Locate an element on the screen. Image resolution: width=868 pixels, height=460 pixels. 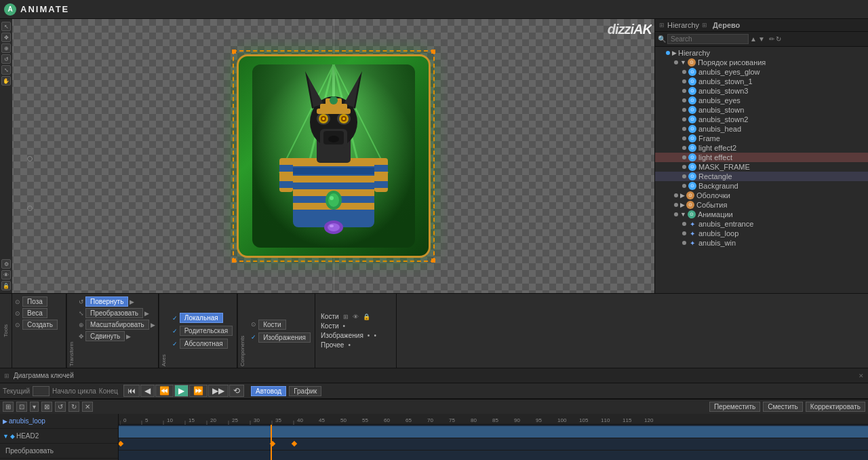
tree-item-anubis-stown: ⊙ anubis_stown is located at coordinates (762, 110).